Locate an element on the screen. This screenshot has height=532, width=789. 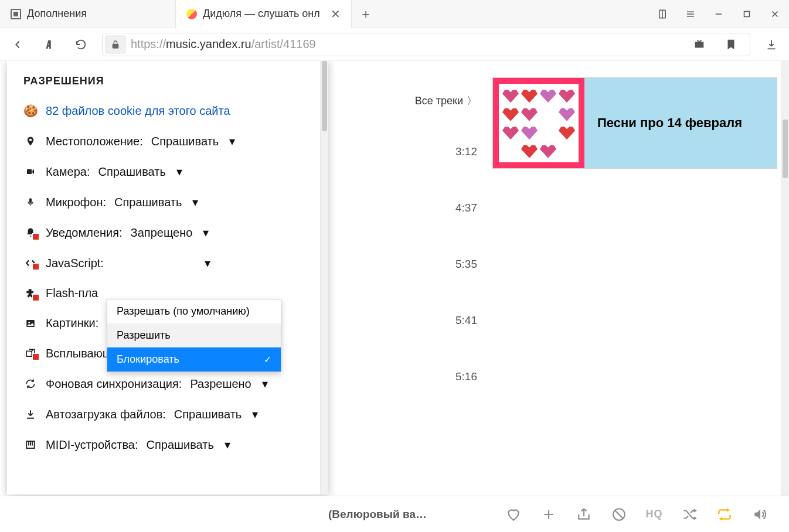
track-duration: 5:41 is located at coordinates (404, 334).